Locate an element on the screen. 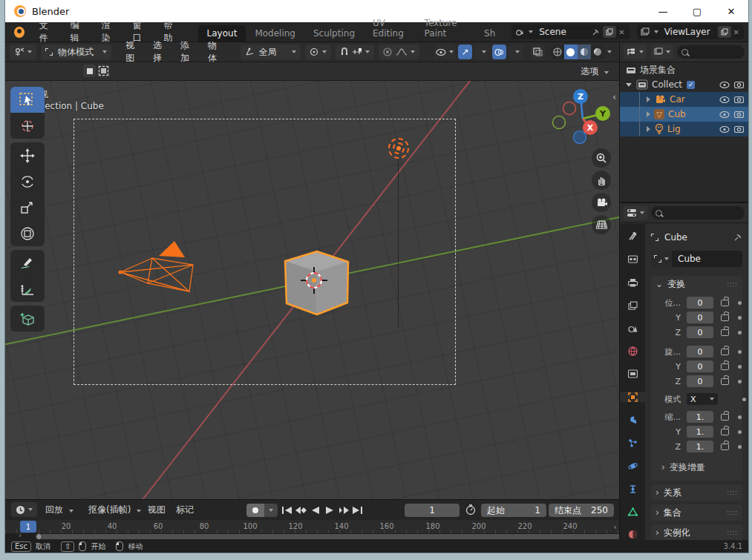 The width and height of the screenshot is (752, 560). rotation-x-field: 0 is located at coordinates (700, 352).